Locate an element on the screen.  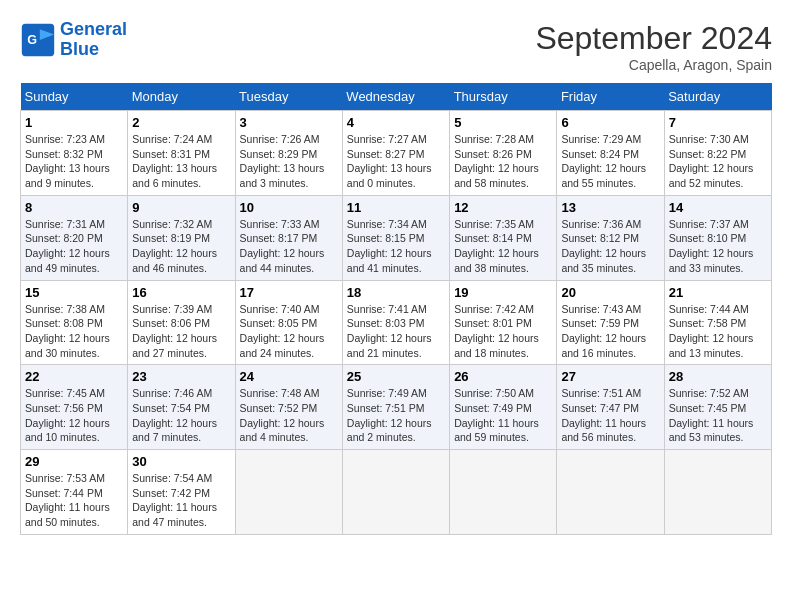
day-number: 27 is located at coordinates (610, 376).